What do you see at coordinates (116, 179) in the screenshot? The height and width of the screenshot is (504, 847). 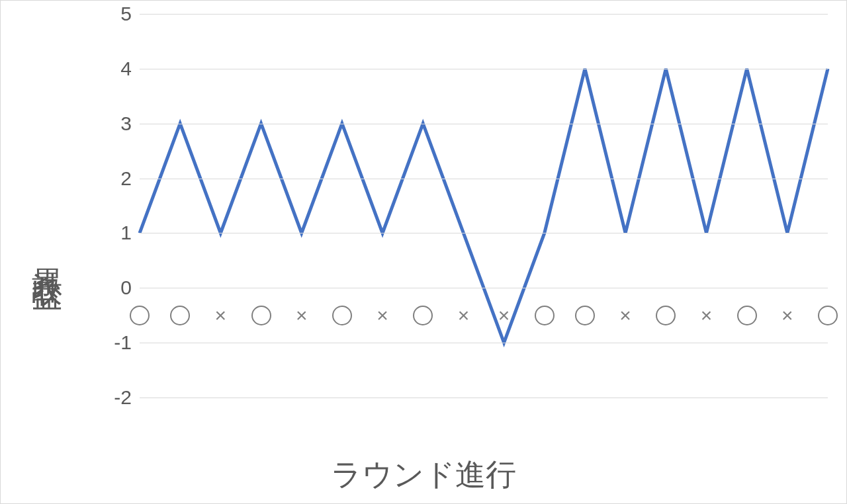 I see `y-tick-label: 2` at bounding box center [116, 179].